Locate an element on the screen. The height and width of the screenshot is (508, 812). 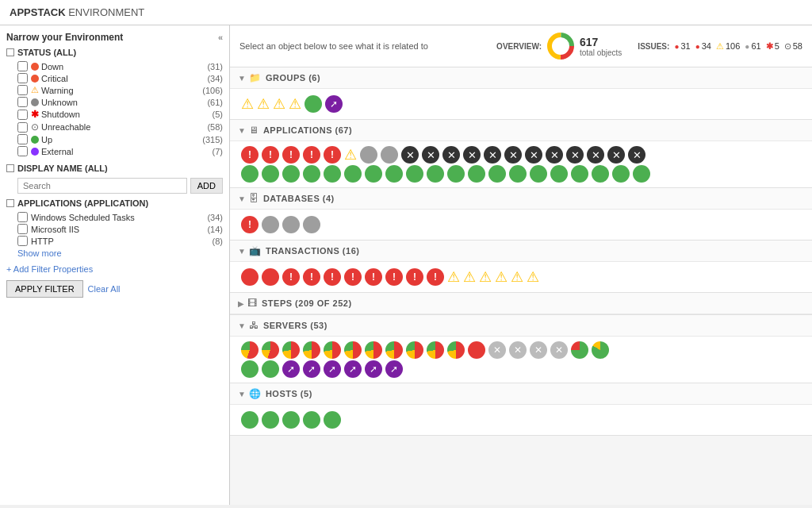
app-exclaim-1: ! is located at coordinates (291, 155).